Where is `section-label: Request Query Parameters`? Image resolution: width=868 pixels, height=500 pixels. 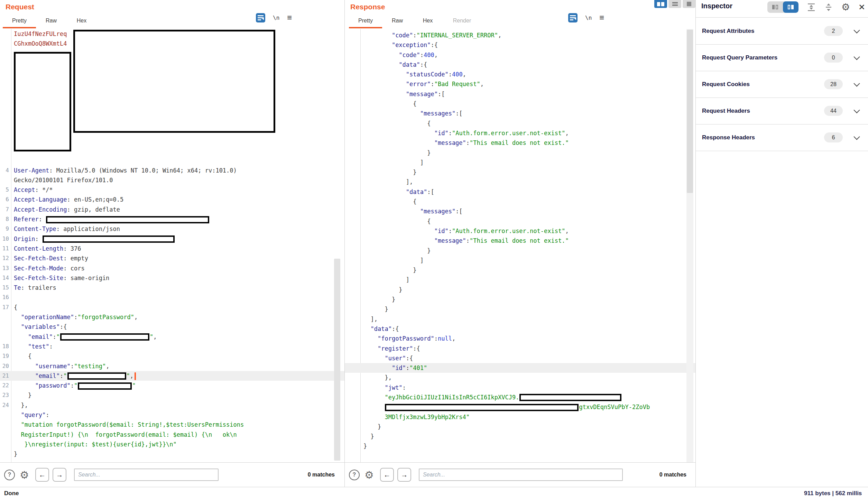 section-label: Request Query Parameters is located at coordinates (740, 58).